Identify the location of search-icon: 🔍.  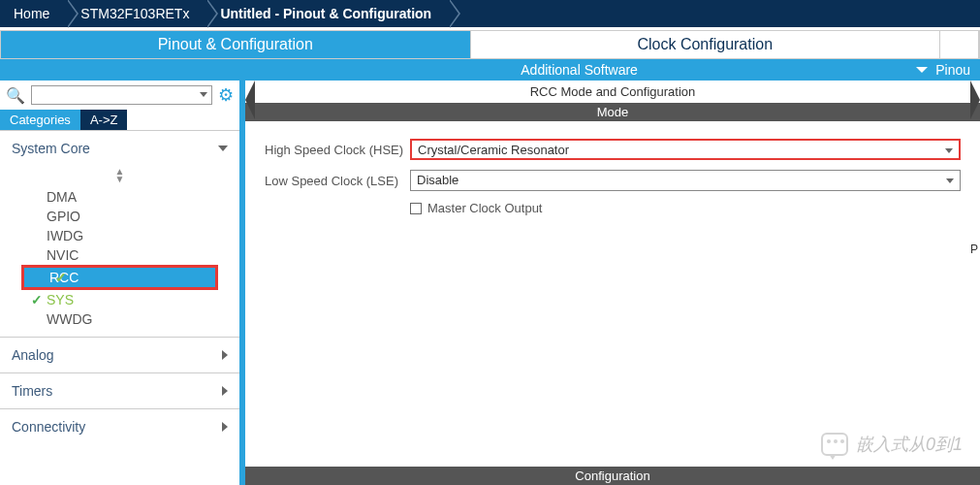
(16, 95).